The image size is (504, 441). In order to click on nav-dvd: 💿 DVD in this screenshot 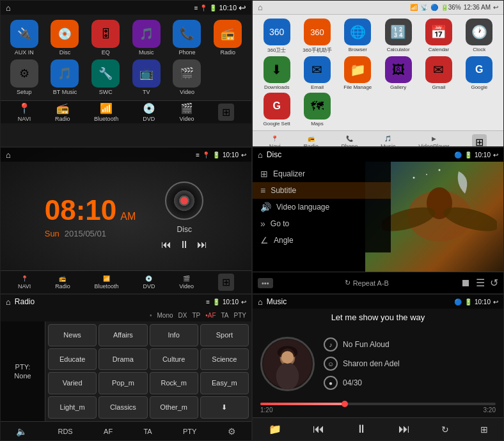, I will do `click(149, 112)`.